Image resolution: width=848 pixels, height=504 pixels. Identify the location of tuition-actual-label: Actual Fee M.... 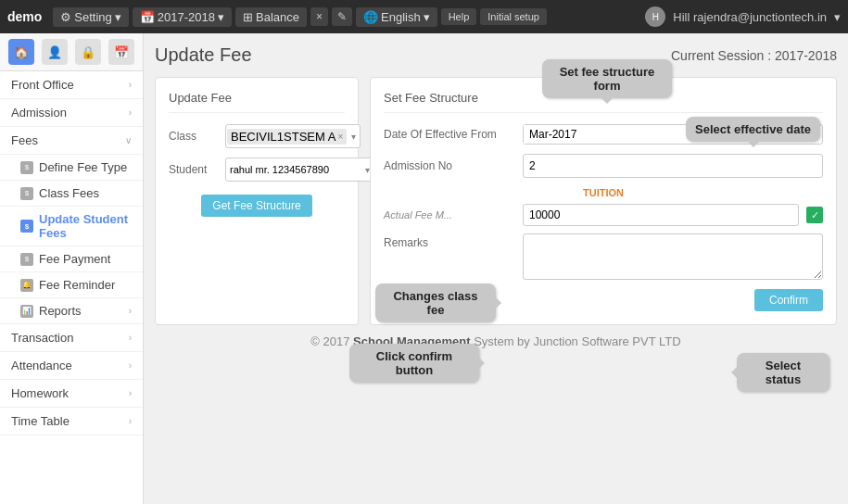
(453, 215).